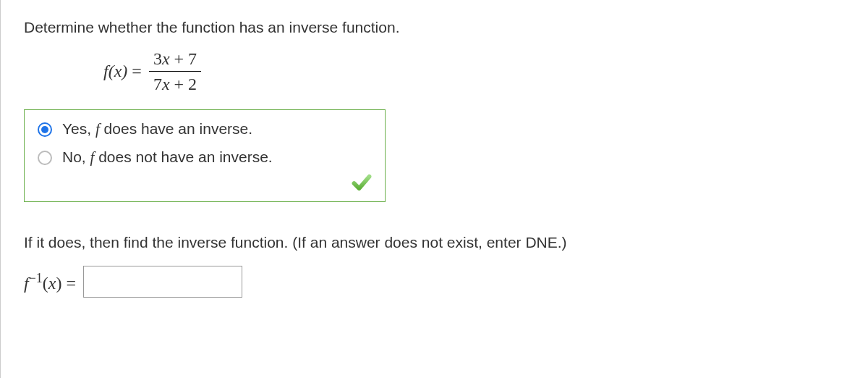 Image resolution: width=868 pixels, height=378 pixels. What do you see at coordinates (45, 130) in the screenshot?
I see `radio-yes` at bounding box center [45, 130].